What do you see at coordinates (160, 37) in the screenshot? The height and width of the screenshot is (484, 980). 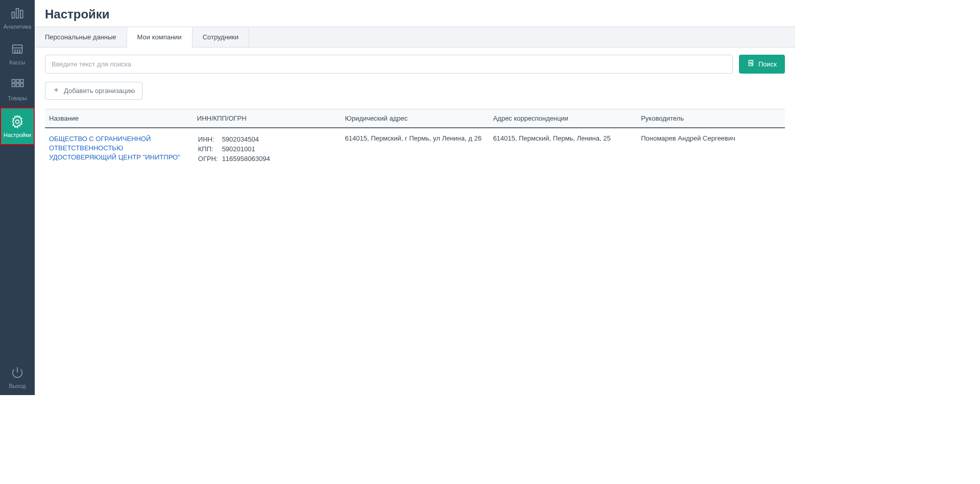 I see `tab-companies: Мои компании` at bounding box center [160, 37].